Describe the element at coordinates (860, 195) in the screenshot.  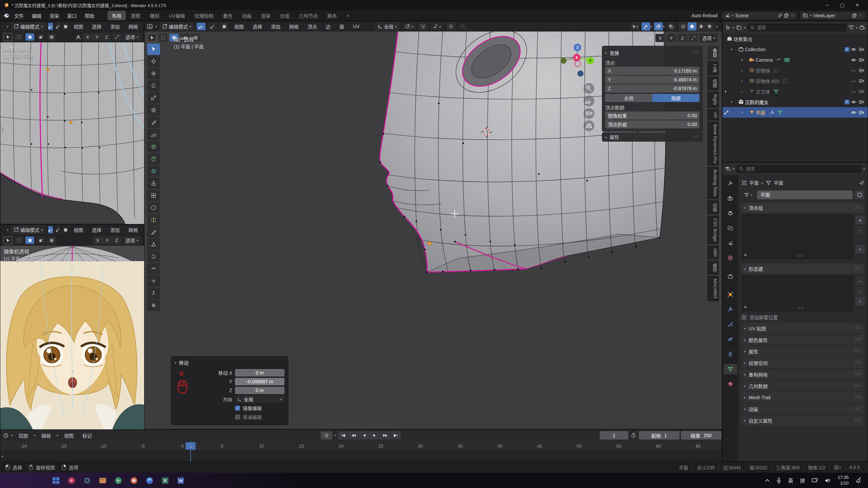
I see `fake-user-shield-icon` at that location.